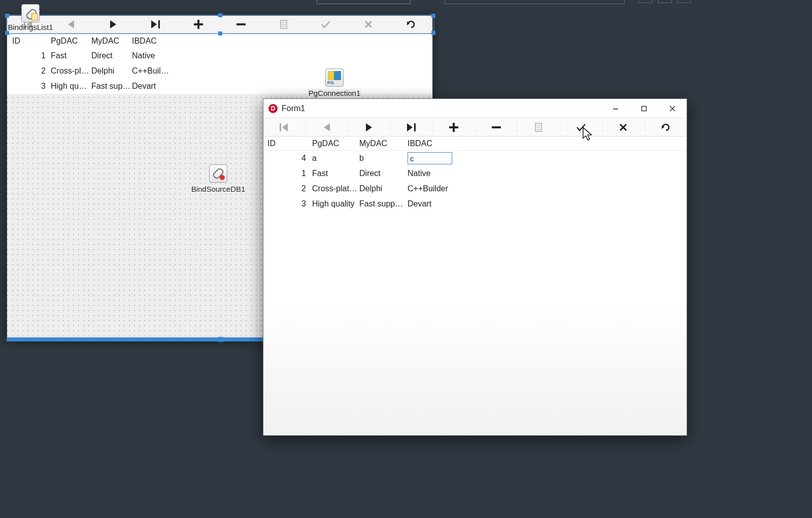  What do you see at coordinates (218, 174) in the screenshot?
I see `bindsource-icon` at bounding box center [218, 174].